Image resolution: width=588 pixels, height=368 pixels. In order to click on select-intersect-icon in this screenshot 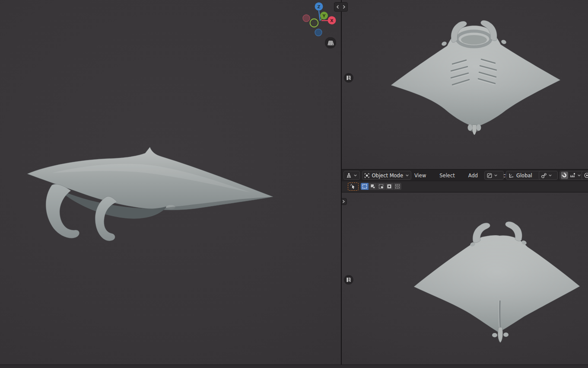, I will do `click(397, 186)`.